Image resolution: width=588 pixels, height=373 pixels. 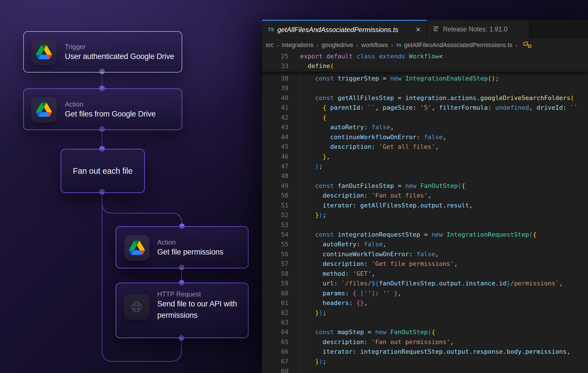 What do you see at coordinates (275, 293) in the screenshot?
I see `line-number: 60` at bounding box center [275, 293].